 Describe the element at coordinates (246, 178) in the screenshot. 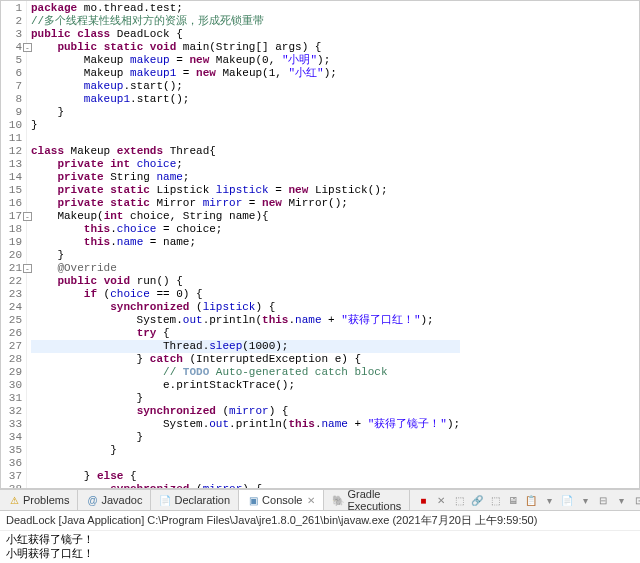

I see `code-line: private String name;` at that location.